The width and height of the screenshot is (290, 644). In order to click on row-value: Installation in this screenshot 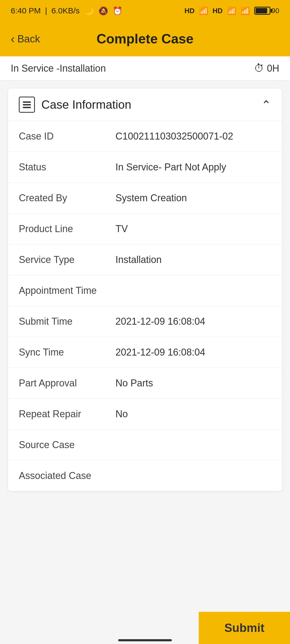, I will do `click(193, 260)`.